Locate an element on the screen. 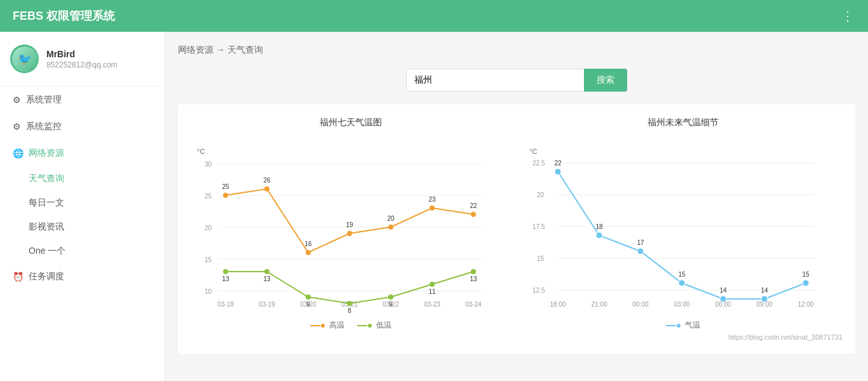  watermark: https://blog.csdn.net/sinat_30871731 is located at coordinates (682, 337).